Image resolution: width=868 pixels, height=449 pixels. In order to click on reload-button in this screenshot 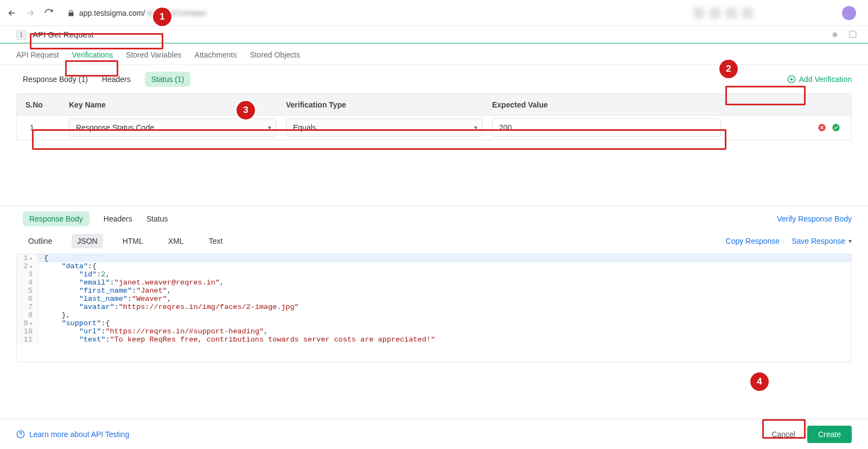, I will do `click(49, 13)`.